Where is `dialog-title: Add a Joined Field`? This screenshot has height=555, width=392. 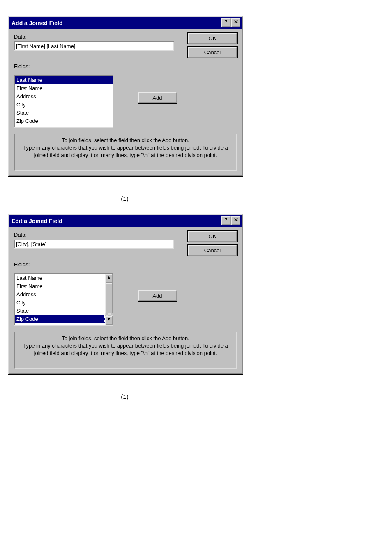
dialog-title: Add a Joined Field is located at coordinates (116, 23).